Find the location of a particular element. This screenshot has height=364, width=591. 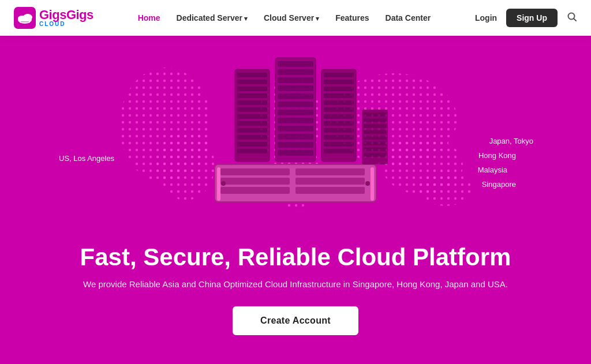

nav-cloud: Cloud Server is located at coordinates (291, 18).